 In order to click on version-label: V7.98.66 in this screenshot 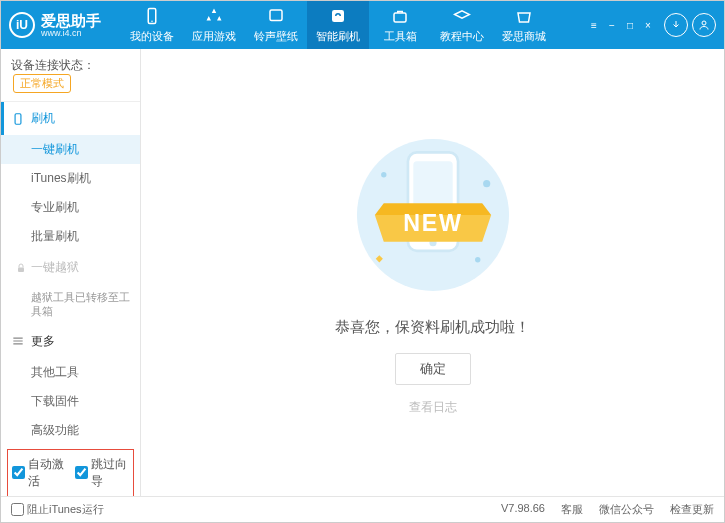, I will do `click(523, 510)`.